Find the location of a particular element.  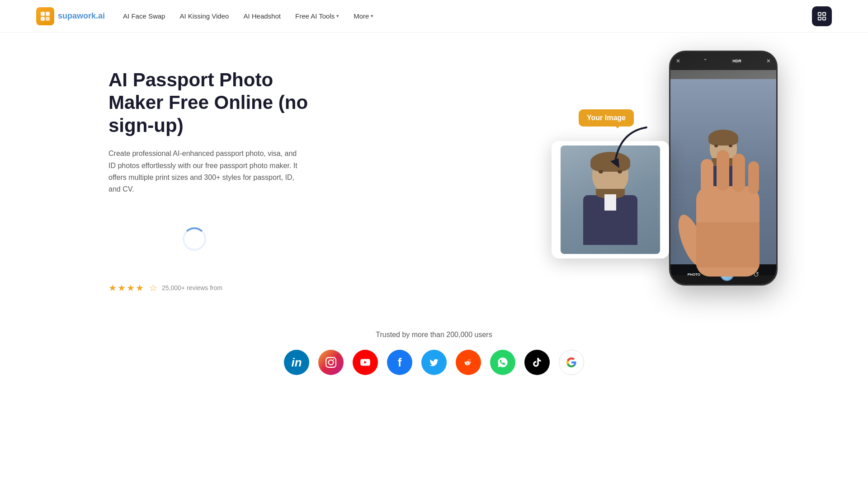

loading-spinner is located at coordinates (194, 239).